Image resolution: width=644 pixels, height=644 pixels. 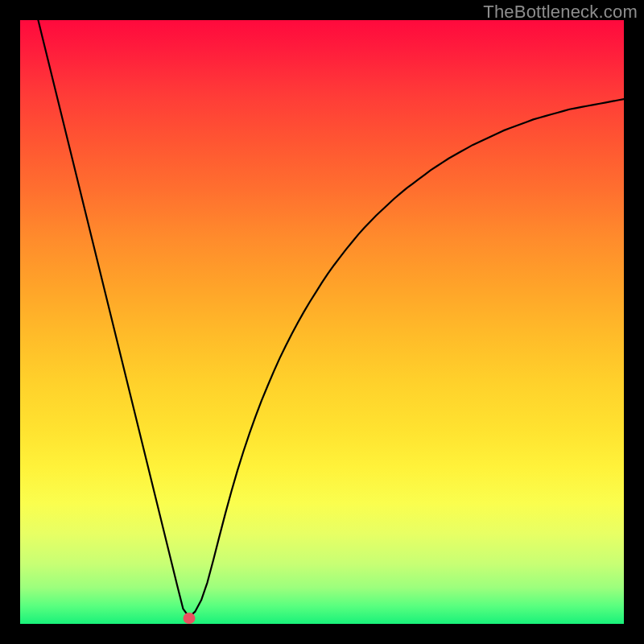 What do you see at coordinates (190, 618) in the screenshot?
I see `curve-minimum-marker` at bounding box center [190, 618].